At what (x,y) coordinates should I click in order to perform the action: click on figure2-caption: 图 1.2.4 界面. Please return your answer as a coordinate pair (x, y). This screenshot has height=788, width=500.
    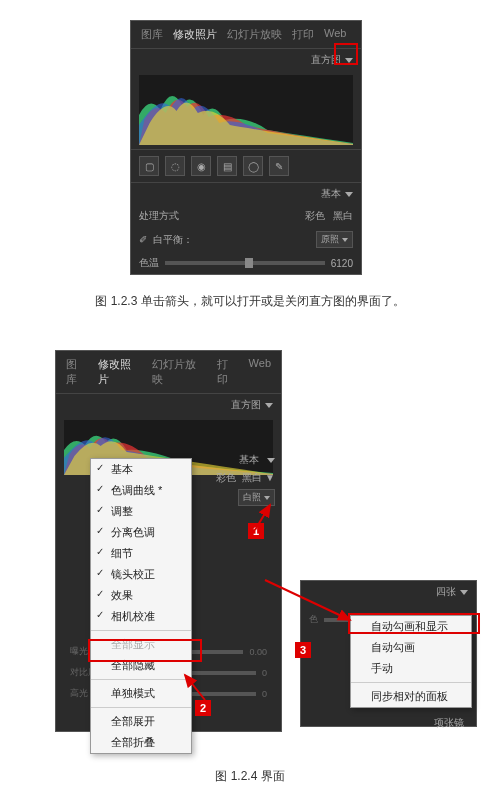
    Looking at the image, I should click on (250, 776).